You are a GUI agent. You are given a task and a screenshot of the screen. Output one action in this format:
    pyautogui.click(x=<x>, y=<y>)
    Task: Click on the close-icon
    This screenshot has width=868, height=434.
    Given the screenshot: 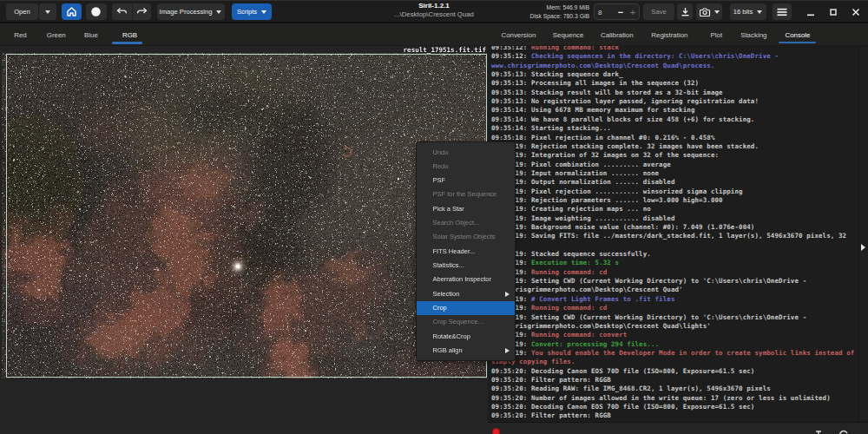 What is the action you would take?
    pyautogui.click(x=856, y=12)
    